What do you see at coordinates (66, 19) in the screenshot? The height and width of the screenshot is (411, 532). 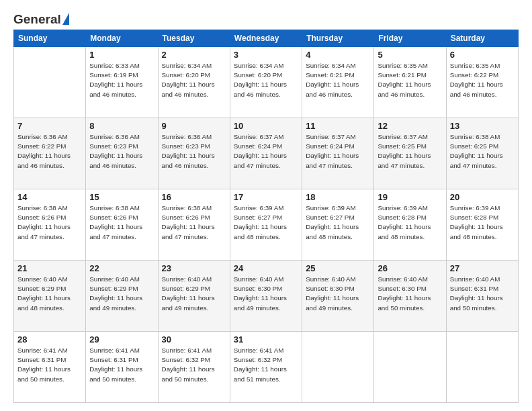 I see `logo-triangle-icon` at bounding box center [66, 19].